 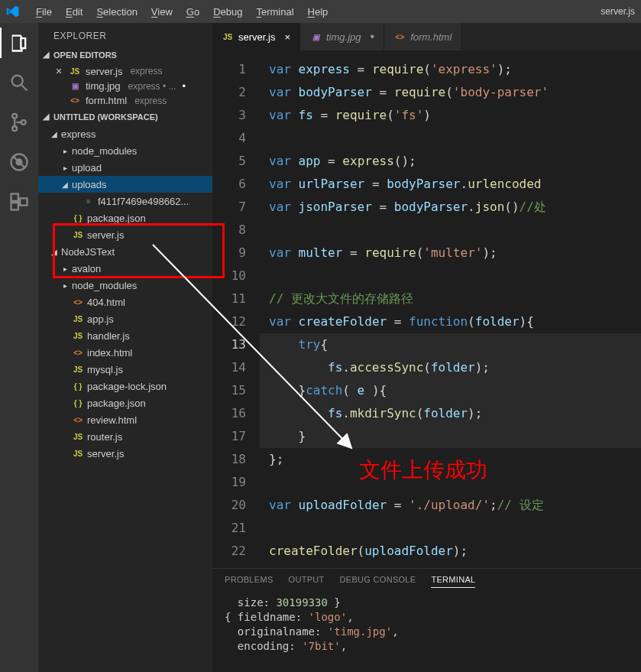 I want to click on panel-tabs: PROBLEMSOUTPUTDEBUG CONSOLETERMINAL, so click(x=426, y=581).